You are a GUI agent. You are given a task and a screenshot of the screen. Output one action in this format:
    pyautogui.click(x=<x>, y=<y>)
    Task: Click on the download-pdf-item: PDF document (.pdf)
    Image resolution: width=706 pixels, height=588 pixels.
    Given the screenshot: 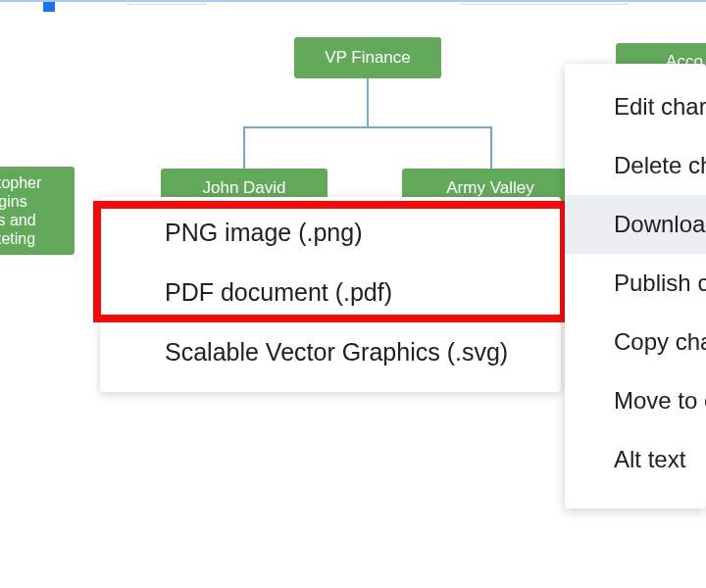 What is the action you would take?
    pyautogui.click(x=330, y=292)
    